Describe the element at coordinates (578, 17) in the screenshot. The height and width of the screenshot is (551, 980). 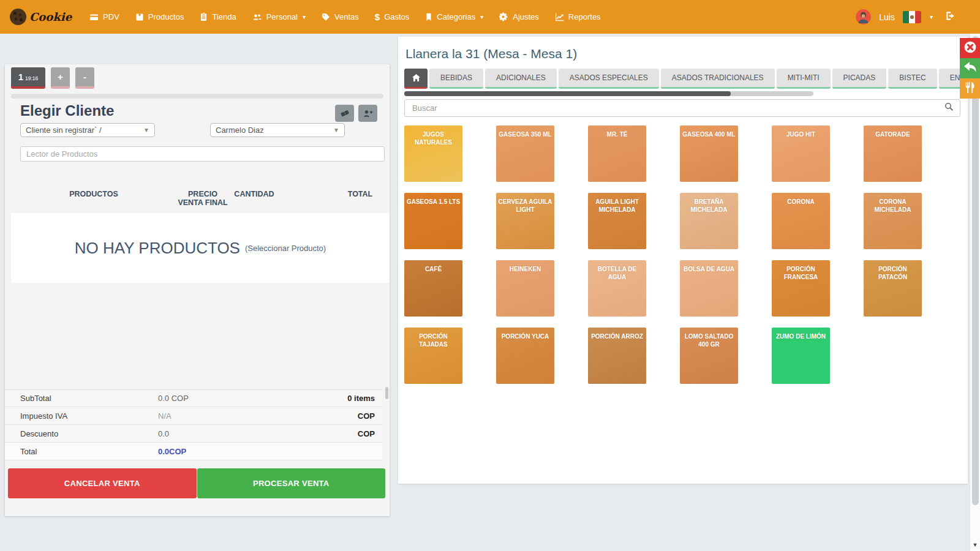
I see `nav-item-reportes: Reportes` at that location.